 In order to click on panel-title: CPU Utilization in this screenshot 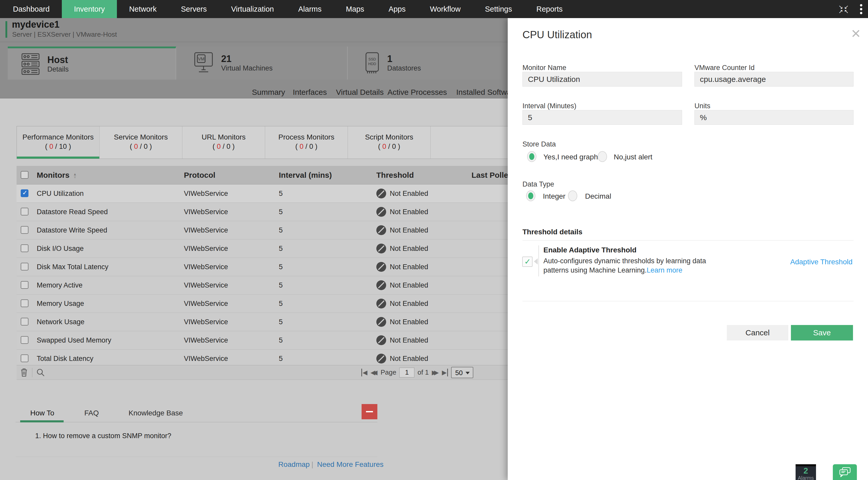, I will do `click(557, 35)`.